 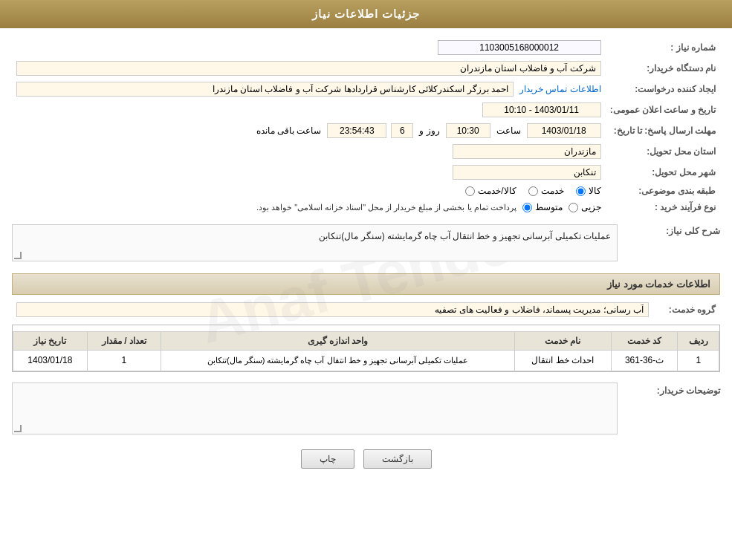 What do you see at coordinates (663, 191) in the screenshot?
I see `category-label: طبقه بندی موضوعی:` at bounding box center [663, 191].